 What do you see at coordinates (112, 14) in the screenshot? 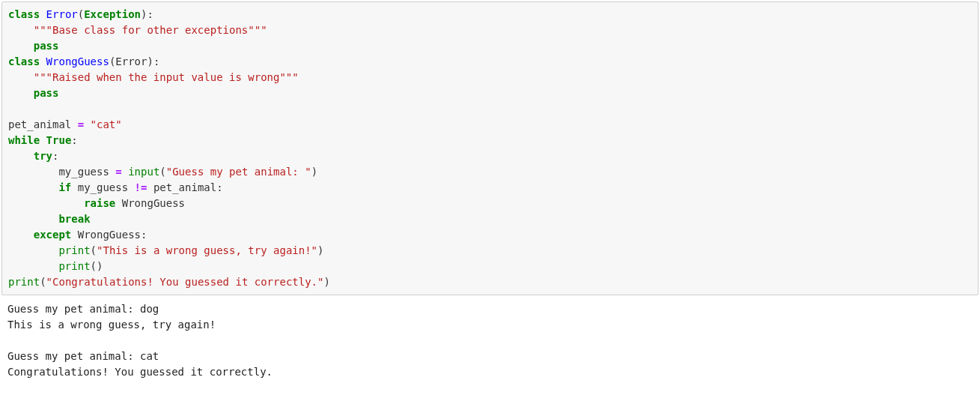
I see `base-exception: Exception` at bounding box center [112, 14].